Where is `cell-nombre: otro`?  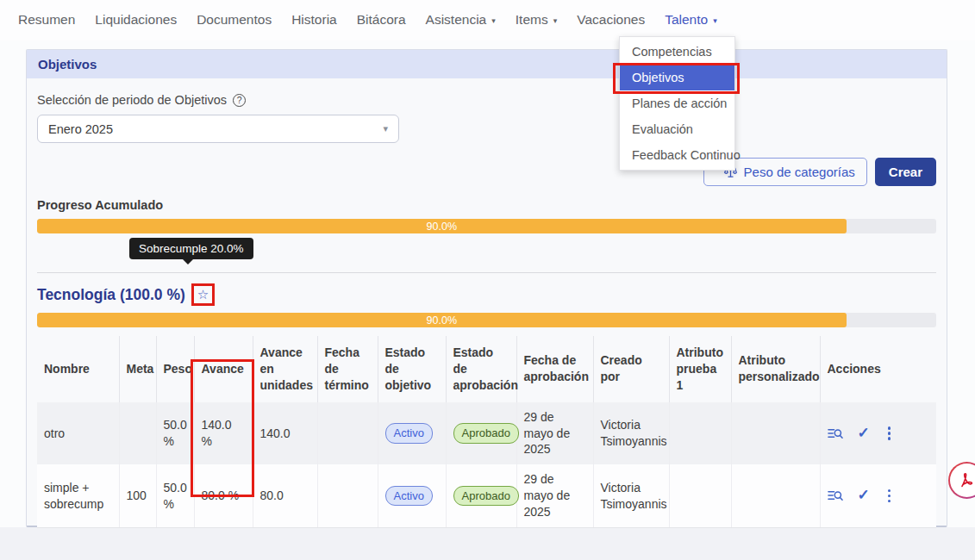 cell-nombre: otro is located at coordinates (78, 434).